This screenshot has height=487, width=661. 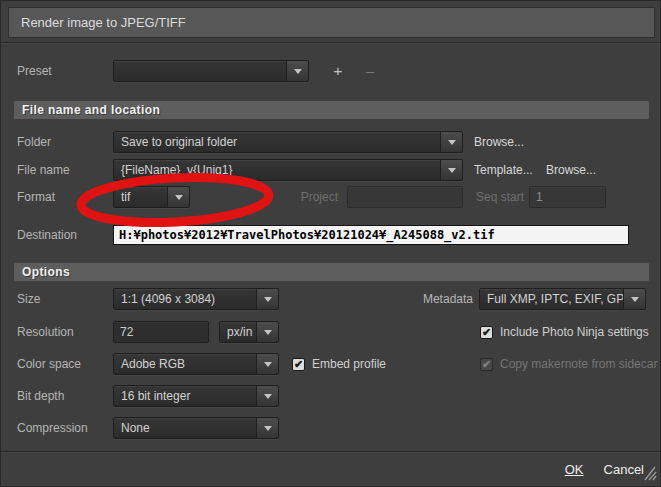 I want to click on preset-label: Preset, so click(x=34, y=71).